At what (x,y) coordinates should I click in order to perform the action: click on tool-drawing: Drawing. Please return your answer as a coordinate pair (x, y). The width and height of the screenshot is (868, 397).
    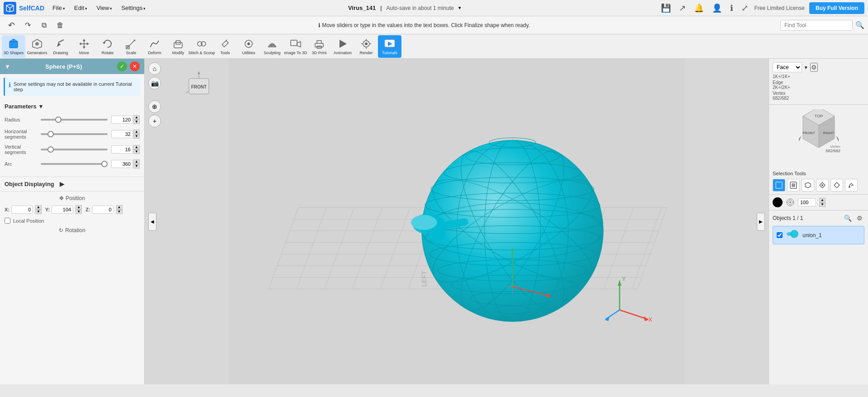
    Looking at the image, I should click on (61, 47).